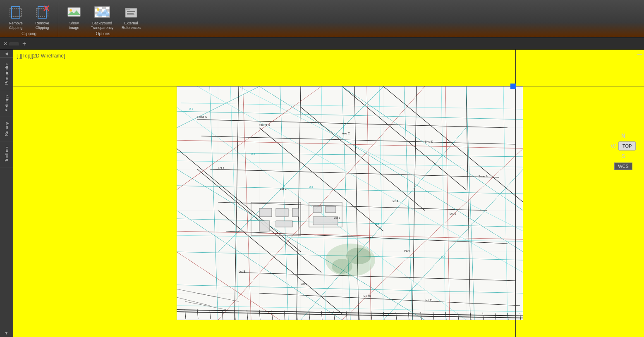 This screenshot has height=337, width=644. What do you see at coordinates (41, 56) in the screenshot?
I see `viewport-label-text: [-][Top][2D Wireframe]` at bounding box center [41, 56].